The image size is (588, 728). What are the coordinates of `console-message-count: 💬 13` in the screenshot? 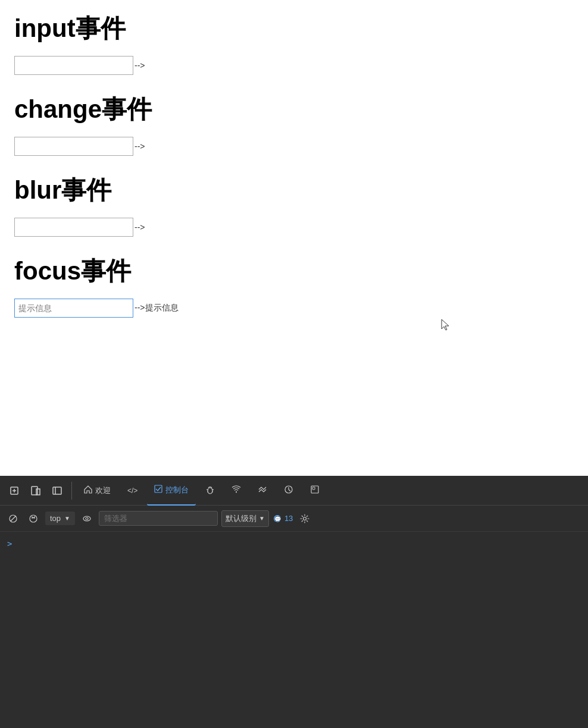 It's located at (283, 519).